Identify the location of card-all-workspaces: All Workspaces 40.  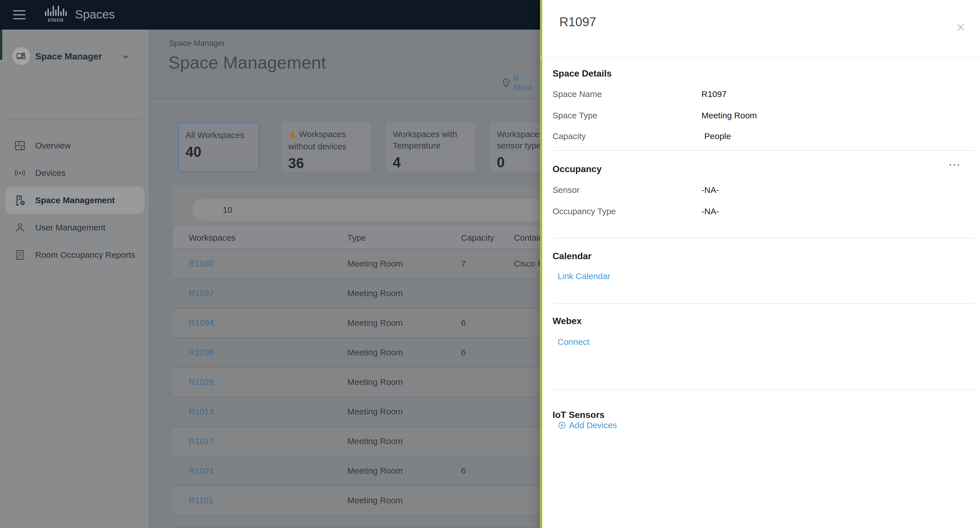
(219, 147).